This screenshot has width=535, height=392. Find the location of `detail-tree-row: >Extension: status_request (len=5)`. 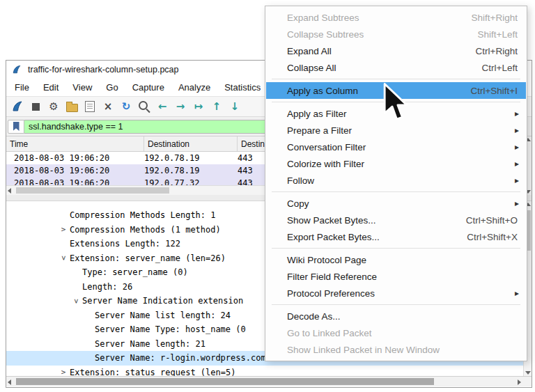

detail-tree-row: >Extension: status_request (len=5) is located at coordinates (265, 371).